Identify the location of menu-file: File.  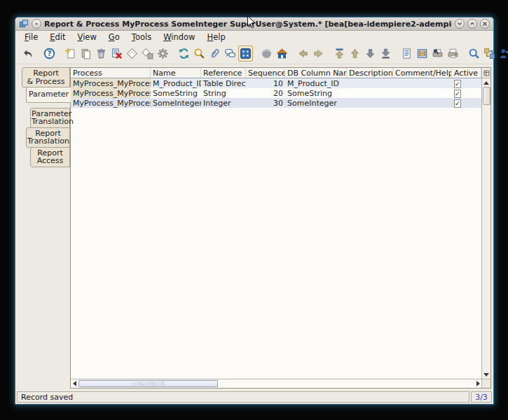
(31, 37).